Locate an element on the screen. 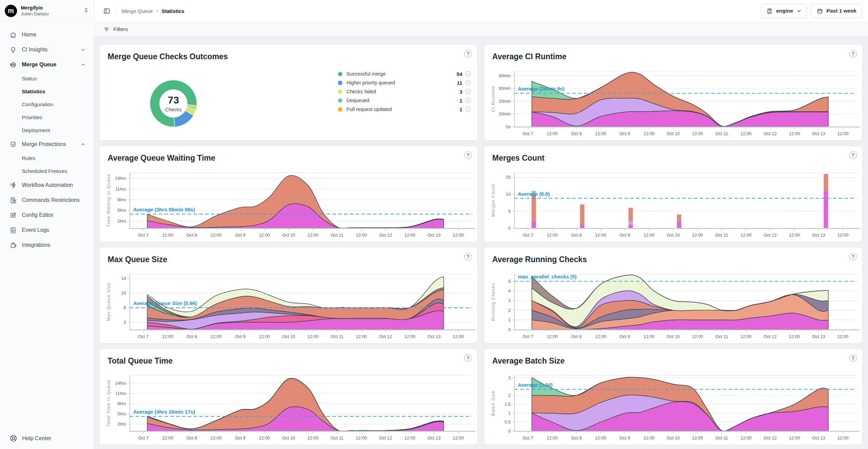 This screenshot has height=449, width=868. queue-waiting-chart: 2hrs5hrs8hrs11hrs14hrsOct 712:00Oct 812:… is located at coordinates (289, 205).